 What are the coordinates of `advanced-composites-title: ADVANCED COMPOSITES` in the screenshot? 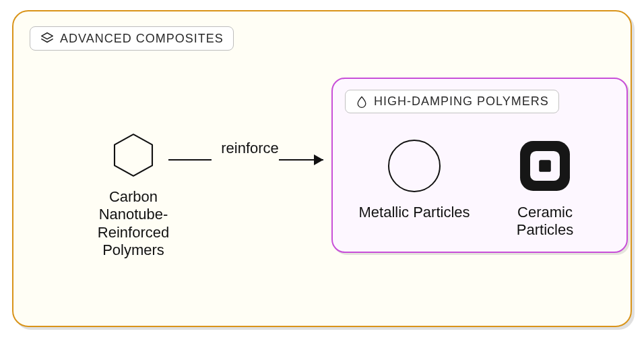 It's located at (141, 39).